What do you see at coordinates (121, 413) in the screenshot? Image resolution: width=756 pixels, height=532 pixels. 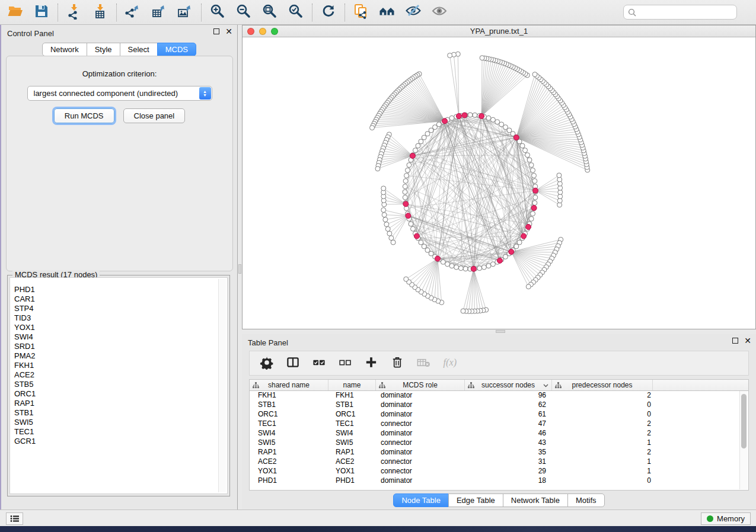 I see `mcds-result-item: STB1` at bounding box center [121, 413].